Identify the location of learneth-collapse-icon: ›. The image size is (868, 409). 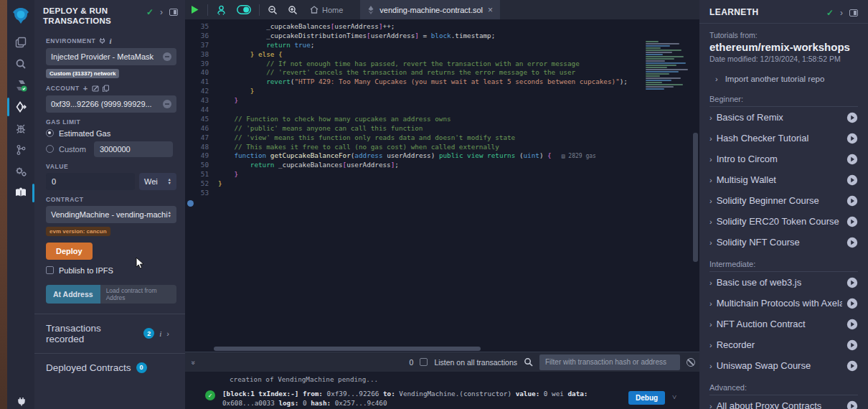
(841, 13).